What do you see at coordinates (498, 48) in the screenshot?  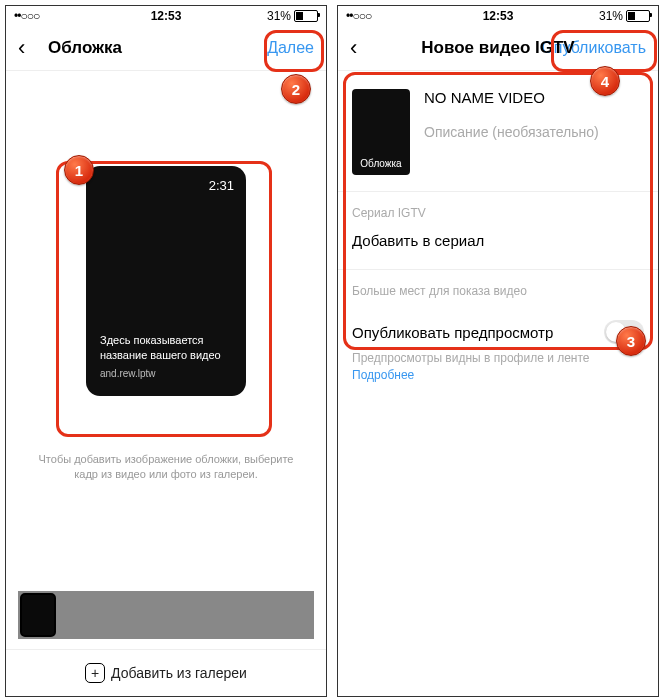 I see `page-title: Новое видео IGTV` at bounding box center [498, 48].